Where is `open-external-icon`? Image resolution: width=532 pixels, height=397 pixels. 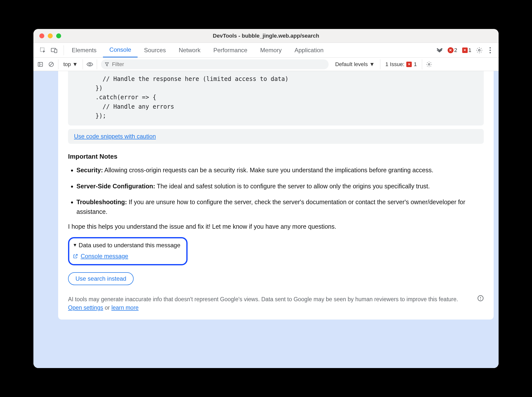
open-external-icon is located at coordinates (75, 256).